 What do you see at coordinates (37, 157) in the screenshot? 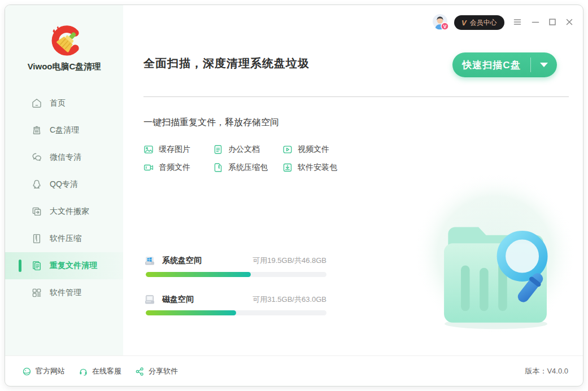
I see `wechat-icon` at bounding box center [37, 157].